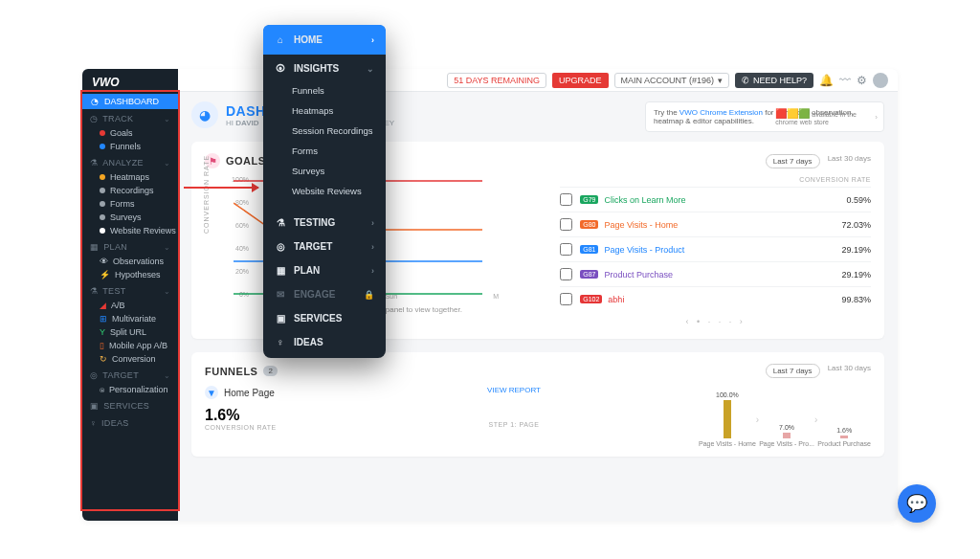 This screenshot has height=559, width=980. I want to click on sidebar-item-observations: 👁Observations, so click(130, 261).